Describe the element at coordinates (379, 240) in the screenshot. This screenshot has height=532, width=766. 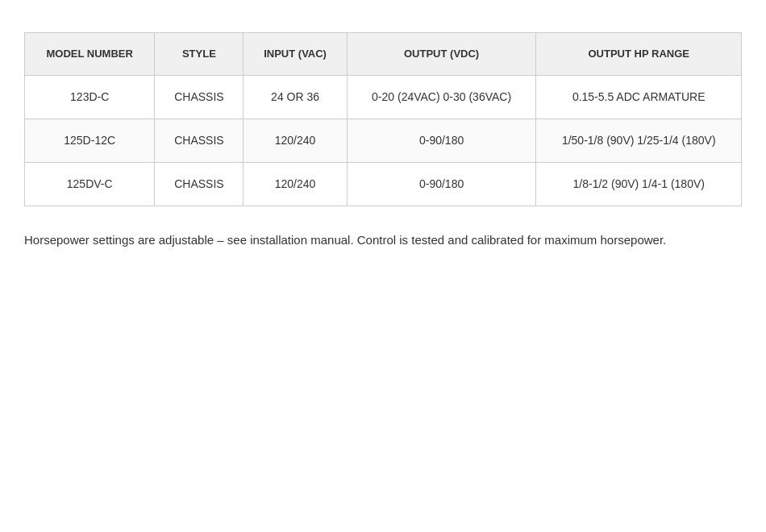
I see `footnote-text: Horsepower settings are adjustable – see…` at that location.